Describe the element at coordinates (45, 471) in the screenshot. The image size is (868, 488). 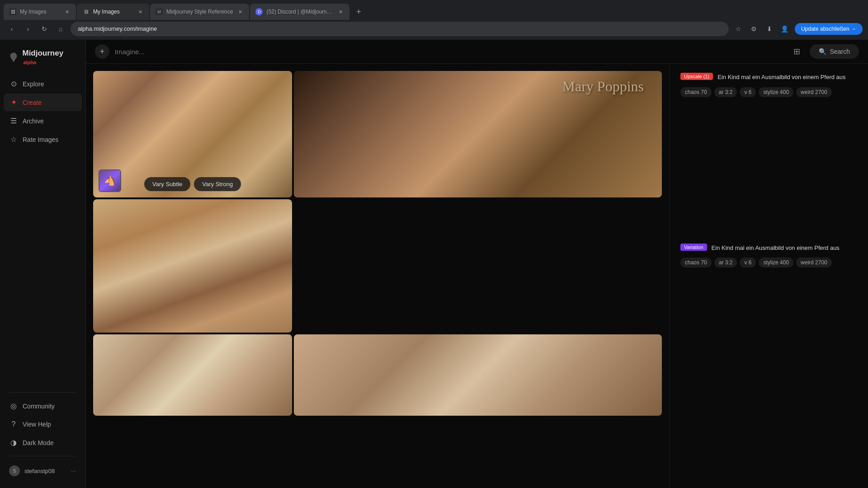
I see `user-name: stefanstp08` at that location.